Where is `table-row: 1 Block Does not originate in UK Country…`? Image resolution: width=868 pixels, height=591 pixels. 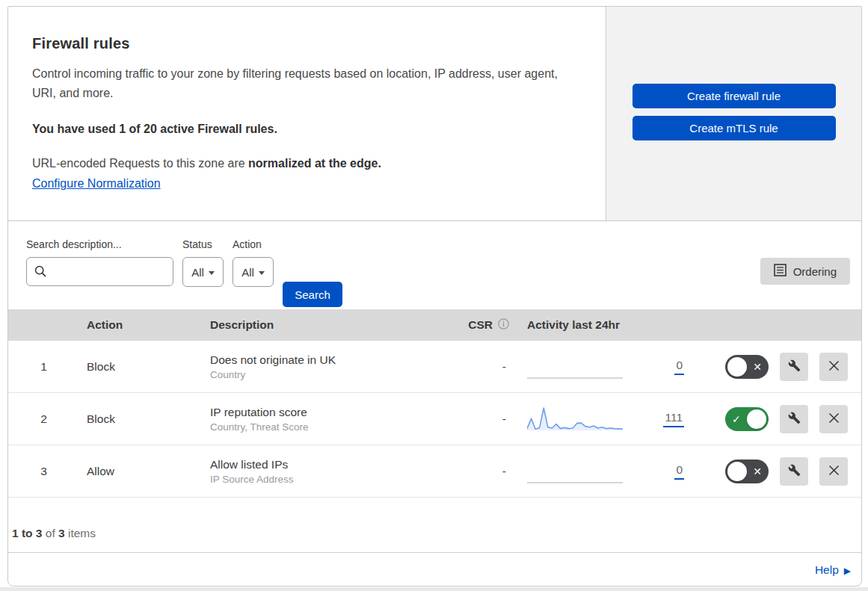
table-row: 1 Block Does not originate in UK Country… is located at coordinates (435, 367).